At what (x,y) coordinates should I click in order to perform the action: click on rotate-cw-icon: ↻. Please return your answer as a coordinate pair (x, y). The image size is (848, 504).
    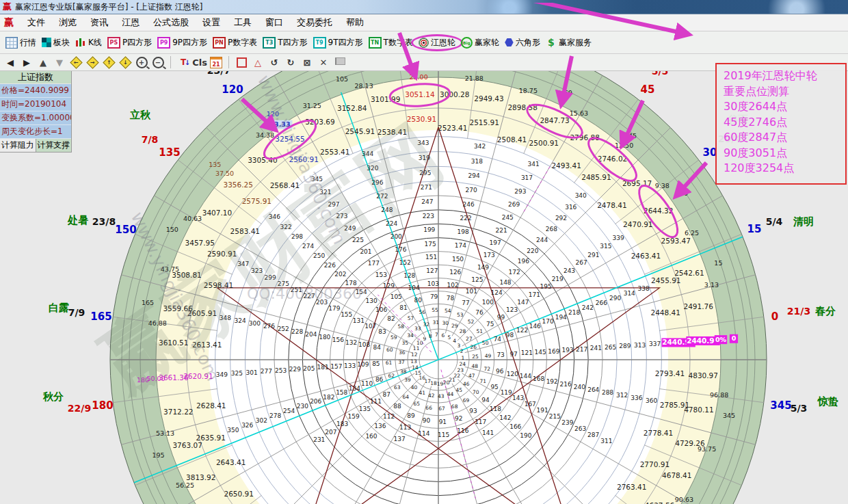
    Looking at the image, I should click on (291, 62).